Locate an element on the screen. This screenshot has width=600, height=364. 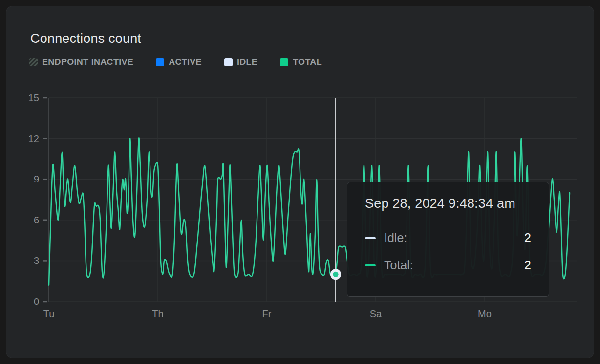
tooltip-row-label: Total: is located at coordinates (399, 265).